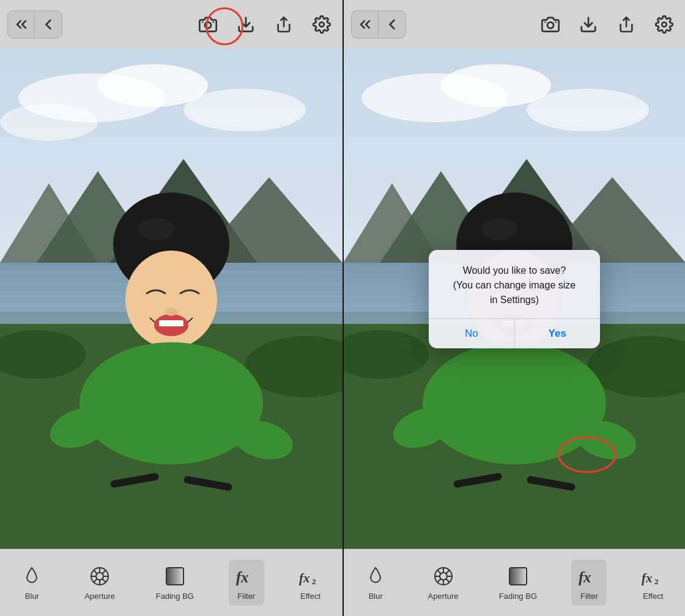  What do you see at coordinates (443, 583) in the screenshot?
I see `right-tool-aperture: Aperture` at bounding box center [443, 583].